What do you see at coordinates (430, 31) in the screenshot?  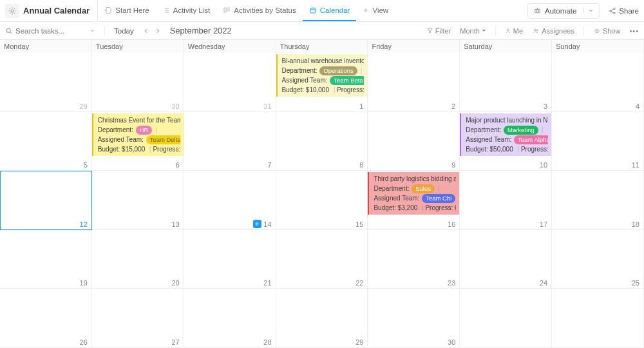 I see `filter-icon` at bounding box center [430, 31].